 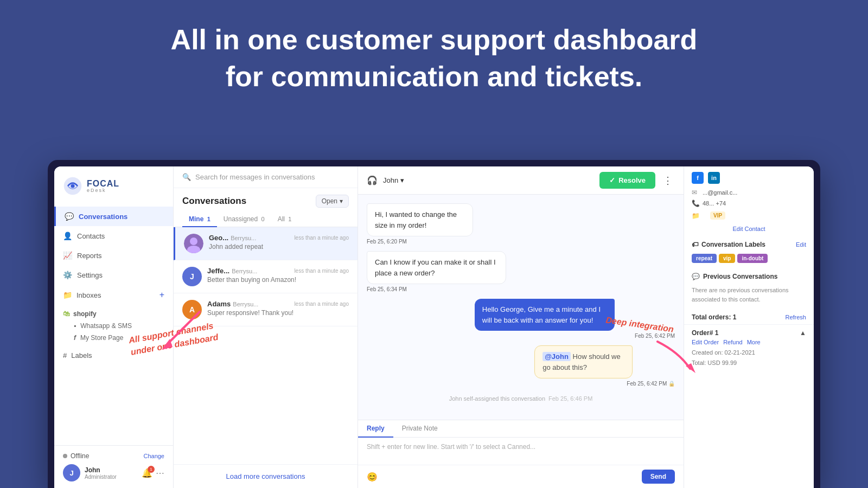 What do you see at coordinates (752, 258) in the screenshot?
I see `label-tag-in-doubt: in-doubt` at bounding box center [752, 258].